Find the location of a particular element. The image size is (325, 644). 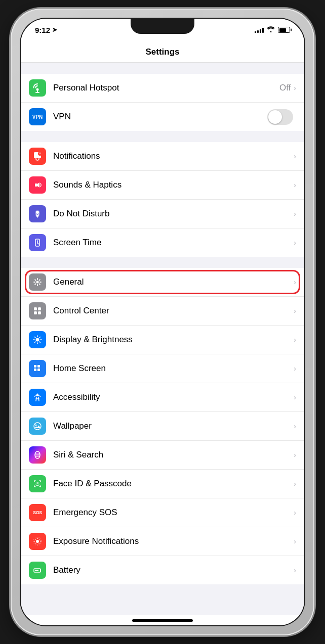

notifications-label: Notifications is located at coordinates (173, 156).